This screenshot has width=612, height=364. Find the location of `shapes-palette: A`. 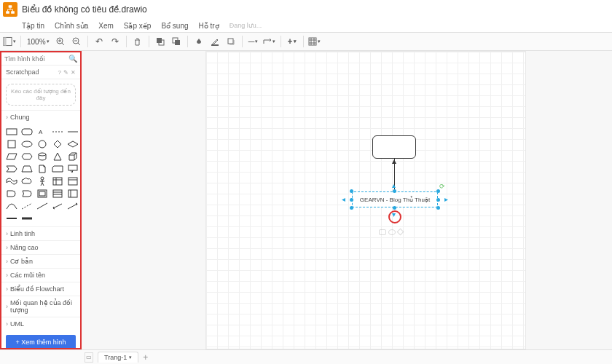

shapes-palette: A is located at coordinates (41, 175).